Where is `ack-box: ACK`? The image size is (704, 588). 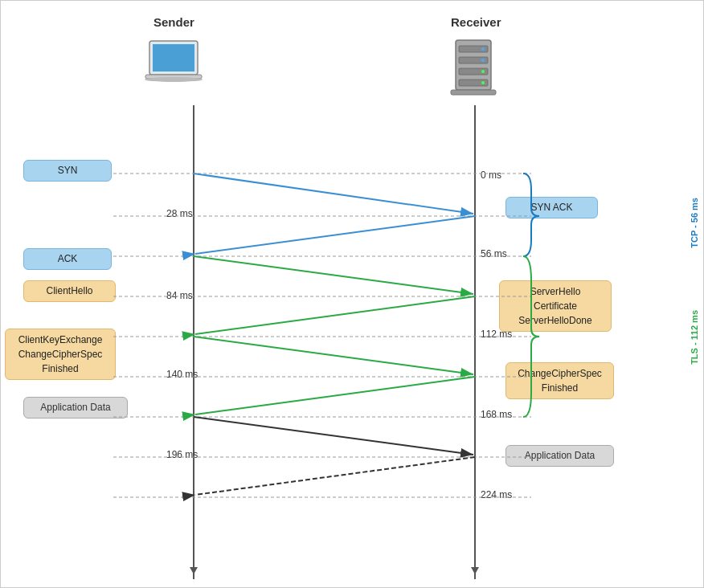 ack-box: ACK is located at coordinates (68, 259).